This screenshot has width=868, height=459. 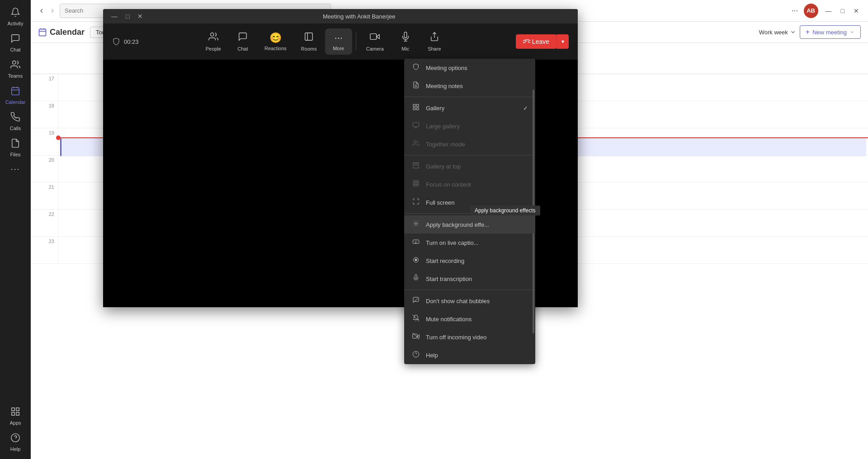 I want to click on menu-item-incoming-video-label: Turn off incoming video, so click(x=456, y=337).